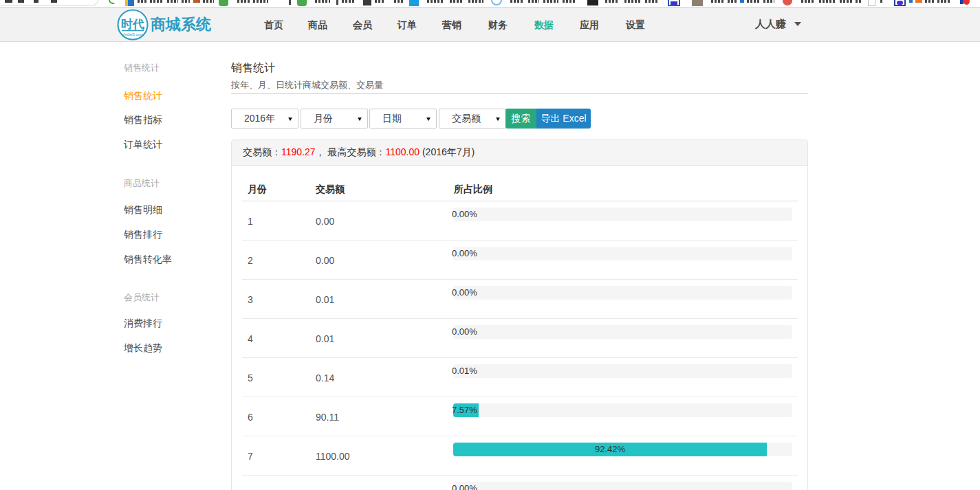 The image size is (980, 490). What do you see at coordinates (133, 34) in the screenshot?
I see `svg-text: shidai5.com` at bounding box center [133, 34].